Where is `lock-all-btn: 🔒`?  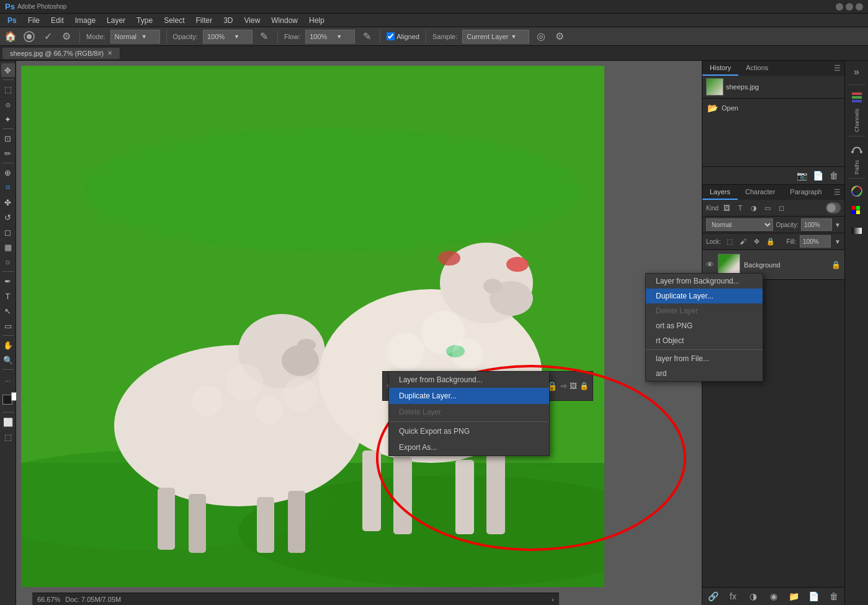
lock-all-btn: 🔒 is located at coordinates (771, 241).